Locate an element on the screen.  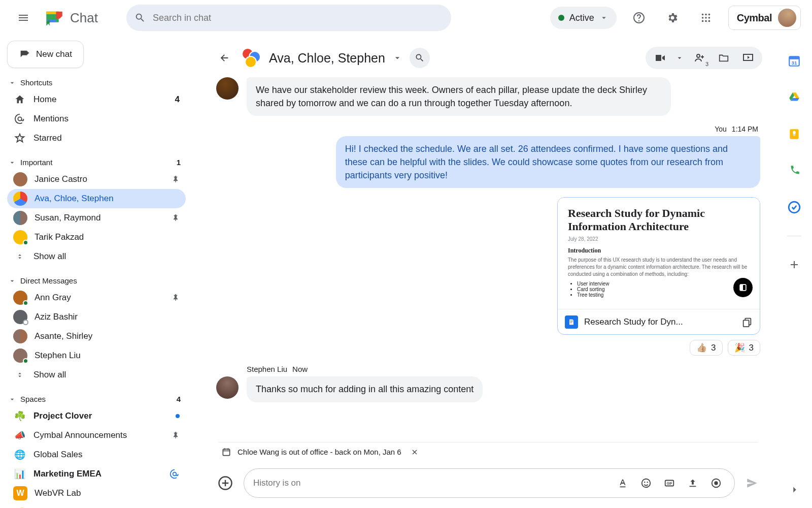
send-icon is located at coordinates (752, 483).